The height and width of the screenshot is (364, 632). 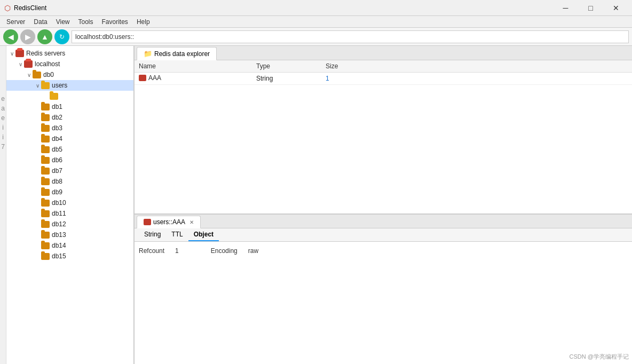 What do you see at coordinates (57, 139) in the screenshot?
I see `db4-label: db4` at bounding box center [57, 139].